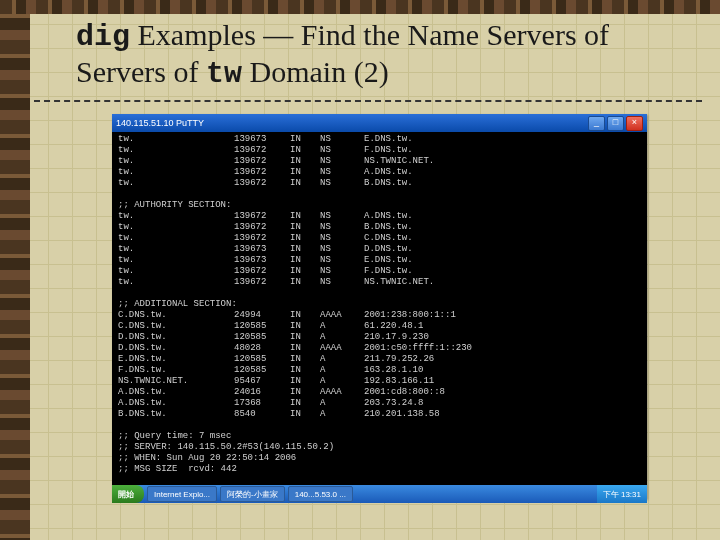 This screenshot has width=720, height=540. What do you see at coordinates (252, 494) in the screenshot?
I see `taskbar-item-paint: 阿榮的-小畫家` at bounding box center [252, 494].